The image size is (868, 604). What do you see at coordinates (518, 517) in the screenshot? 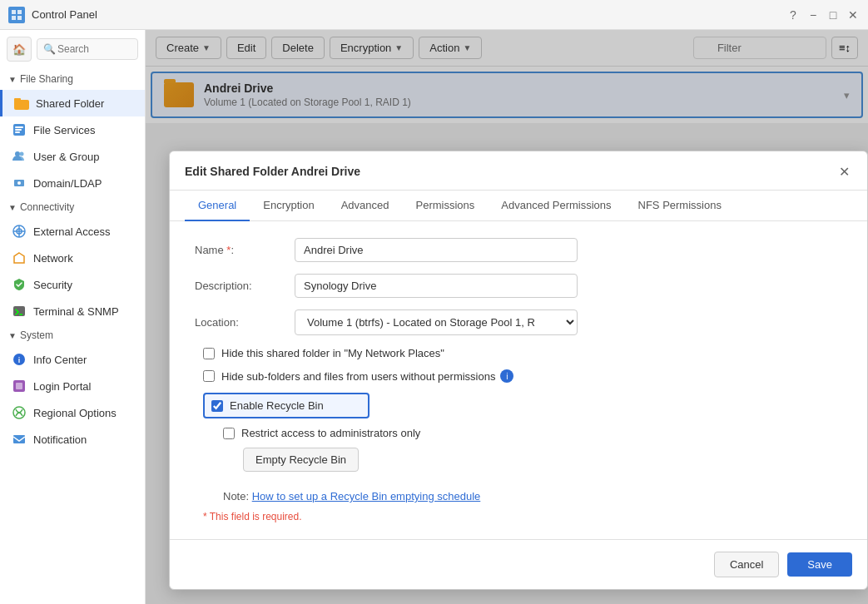
I see `required-note: * This field is required.` at bounding box center [518, 517].